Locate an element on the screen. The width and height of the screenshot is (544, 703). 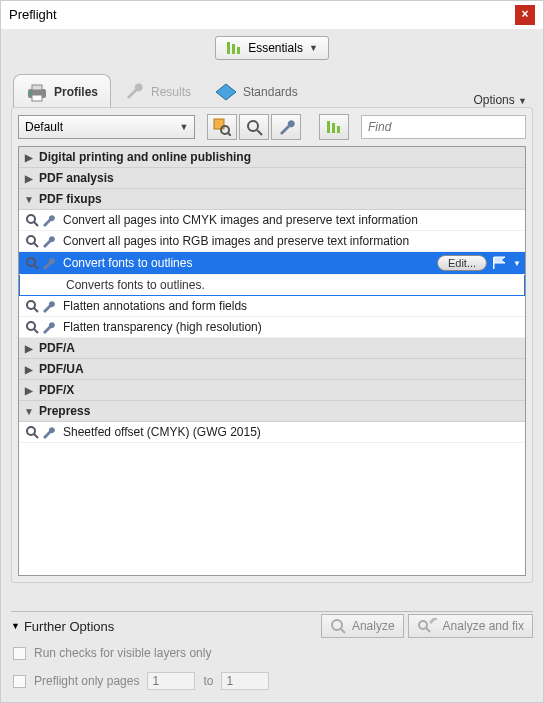
group-pdf-analysis: ▶PDF analysis is located at coordinates (272, 178).